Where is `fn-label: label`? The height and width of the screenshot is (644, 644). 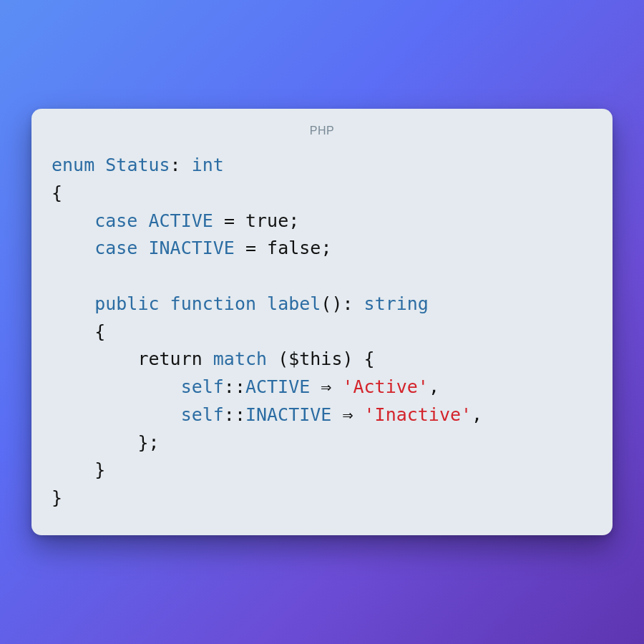
fn-label: label is located at coordinates (293, 303).